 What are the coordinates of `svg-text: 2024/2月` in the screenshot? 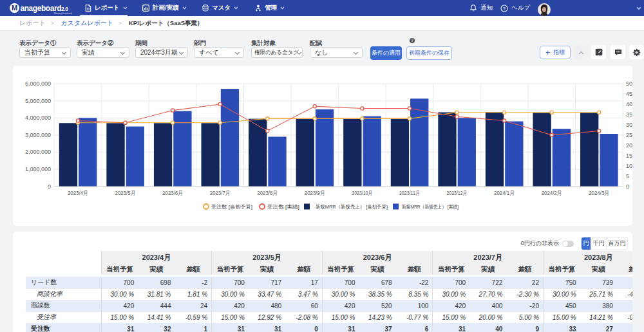 It's located at (552, 193).